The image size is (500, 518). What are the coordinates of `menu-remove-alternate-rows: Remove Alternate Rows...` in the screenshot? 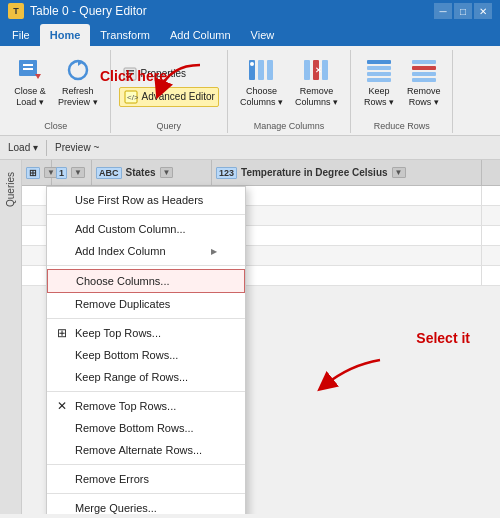 It's located at (146, 450).